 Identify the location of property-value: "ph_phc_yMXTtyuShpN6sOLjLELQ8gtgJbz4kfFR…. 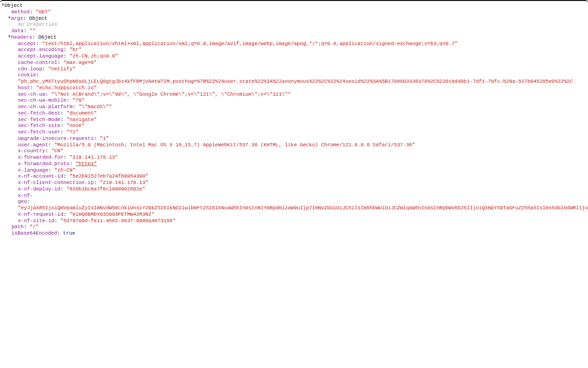
(295, 81).